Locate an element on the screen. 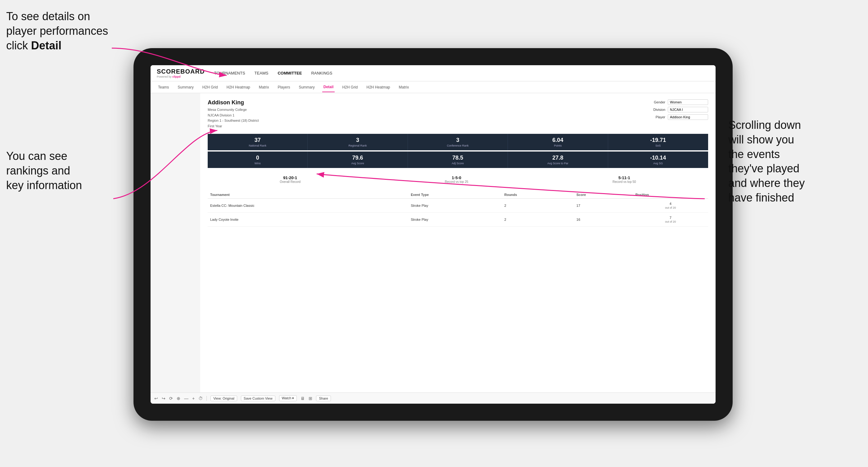  record-top25: 1-5-0 Record vs top 25 is located at coordinates (457, 180).